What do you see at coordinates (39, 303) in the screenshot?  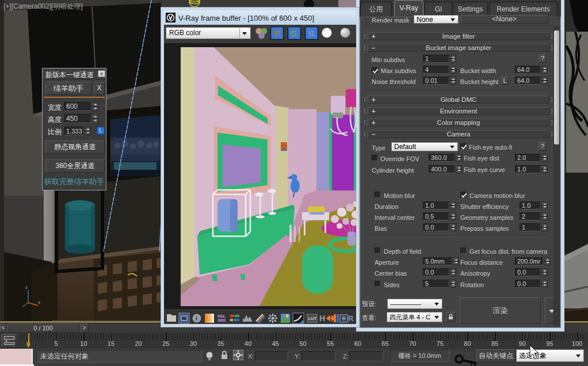 I see `svg-text: x` at bounding box center [39, 303].